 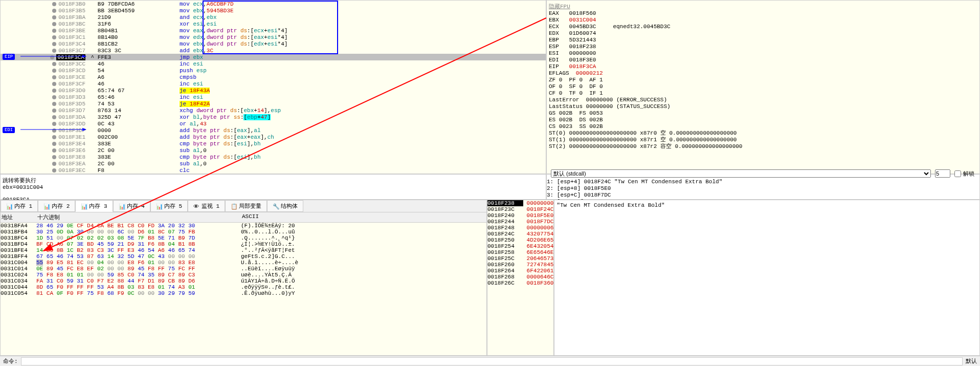 What do you see at coordinates (273, 71) in the screenshot?
I see `disasm-row: 0018F3CD 54push esp` at bounding box center [273, 71].